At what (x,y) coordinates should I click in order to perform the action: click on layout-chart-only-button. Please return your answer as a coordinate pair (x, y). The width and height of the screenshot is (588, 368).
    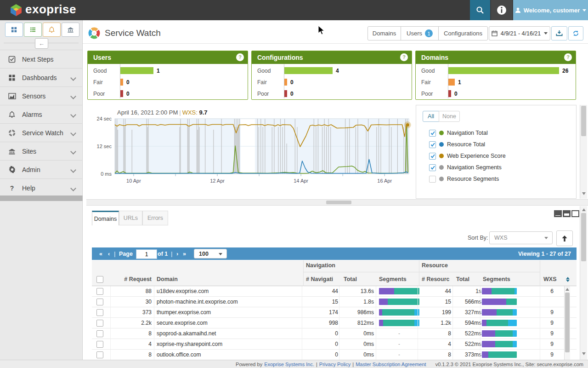
    Looking at the image, I should click on (558, 213).